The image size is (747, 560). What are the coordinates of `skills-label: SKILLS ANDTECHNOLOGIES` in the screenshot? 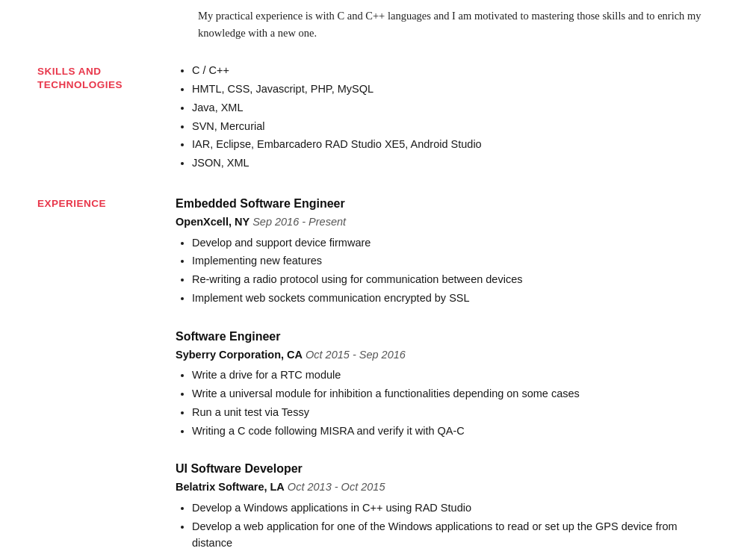 It's located at (106, 118).